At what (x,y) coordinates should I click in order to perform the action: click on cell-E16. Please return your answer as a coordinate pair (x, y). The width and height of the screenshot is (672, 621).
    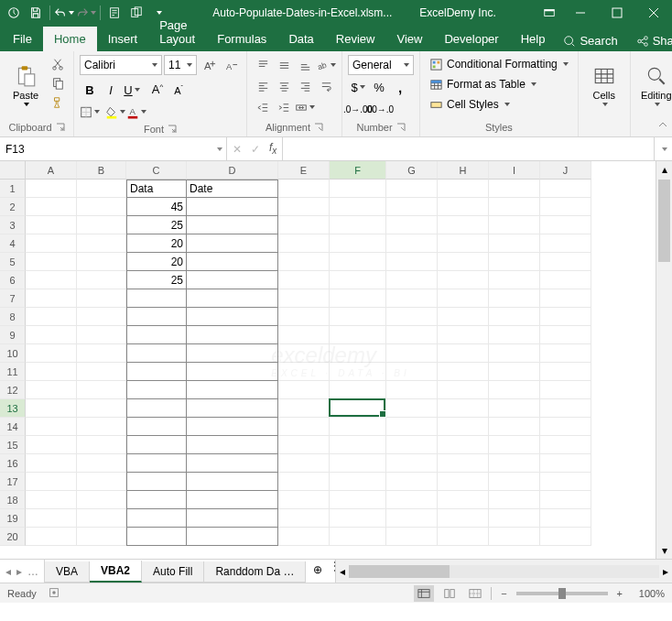
    Looking at the image, I should click on (304, 463).